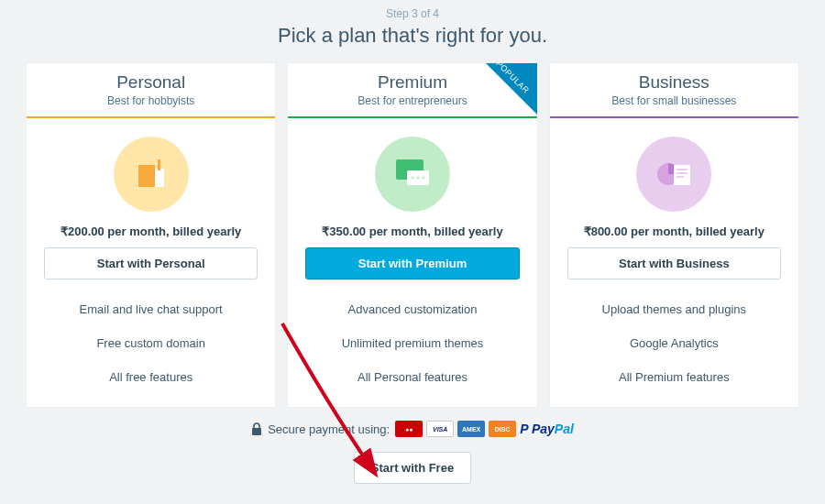 The image size is (825, 504). Describe the element at coordinates (150, 101) in the screenshot. I see `plan-tagline: Best for hobbyists` at that location.